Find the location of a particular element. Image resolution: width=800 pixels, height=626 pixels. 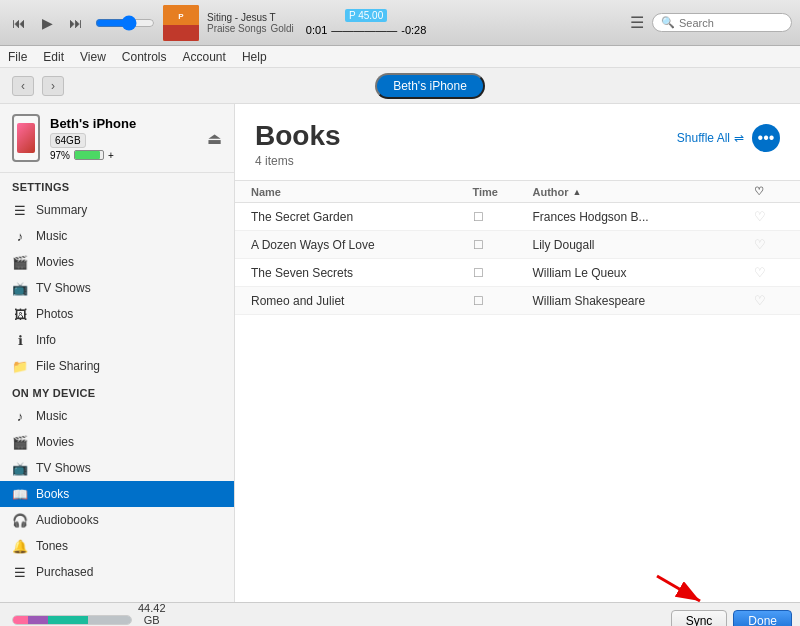

back-button: ‹ is located at coordinates (23, 86).